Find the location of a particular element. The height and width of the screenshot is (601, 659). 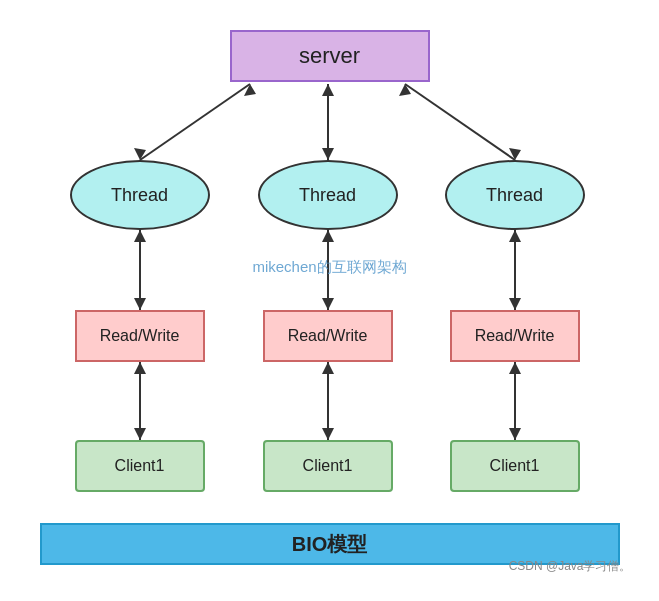

client-left: Client1 is located at coordinates (140, 466).